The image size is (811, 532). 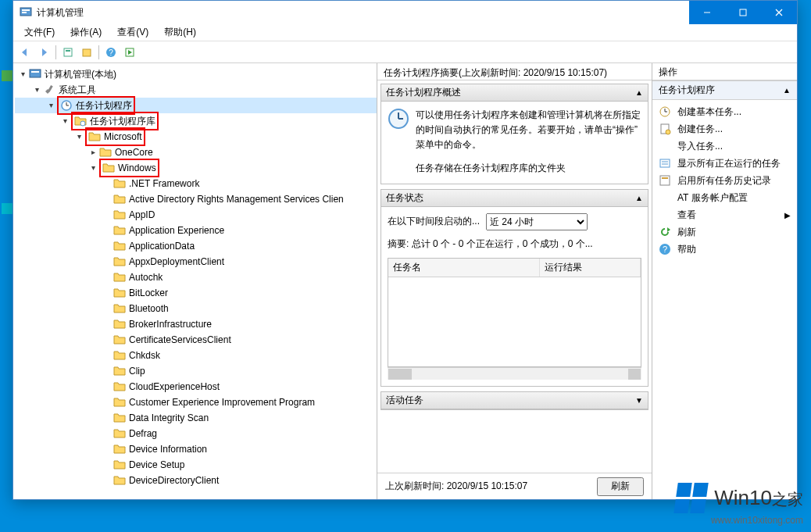 I want to click on actions-pane: 操作 任务计划程序▲ 创建基本任务... 创建任务... 导入任务... 显示所…, so click(x=725, y=281).